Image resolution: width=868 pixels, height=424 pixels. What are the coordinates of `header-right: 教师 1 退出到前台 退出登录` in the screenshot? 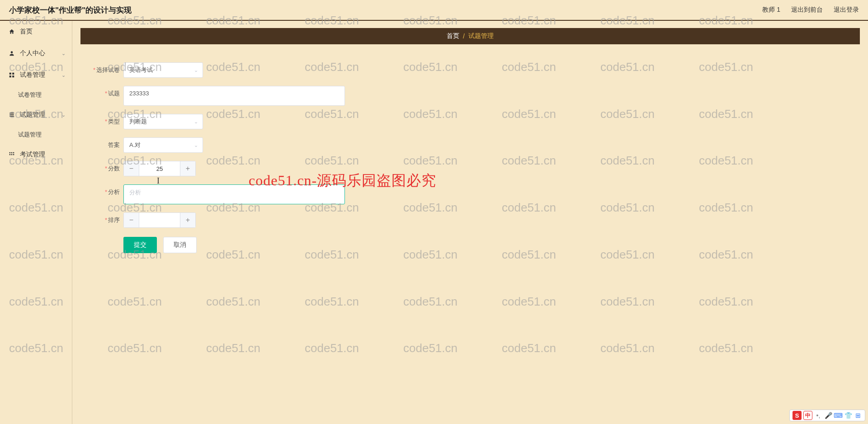 It's located at (811, 10).